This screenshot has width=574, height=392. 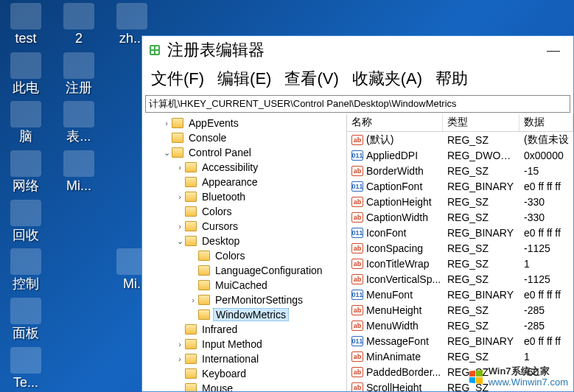 I want to click on tree-label: Desktop, so click(x=221, y=241).